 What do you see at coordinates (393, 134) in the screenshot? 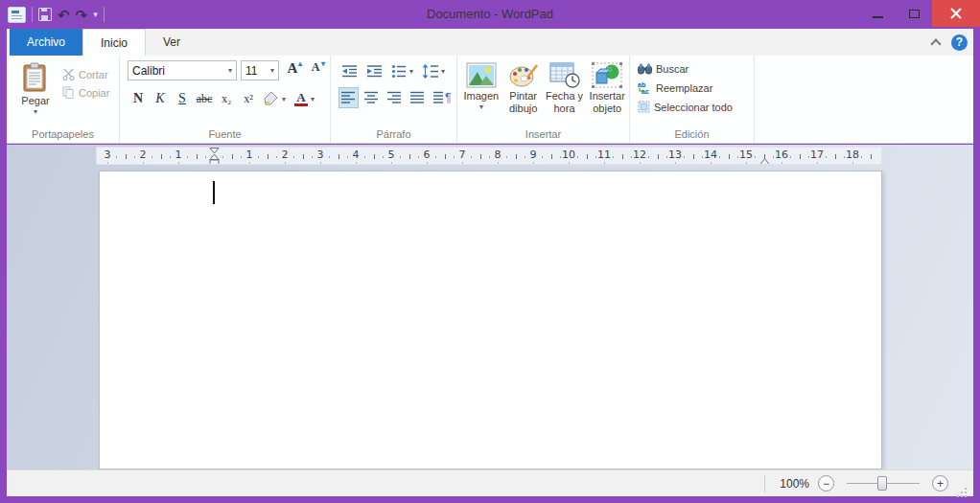
I see `group-label-parrafo: Párrafo` at bounding box center [393, 134].